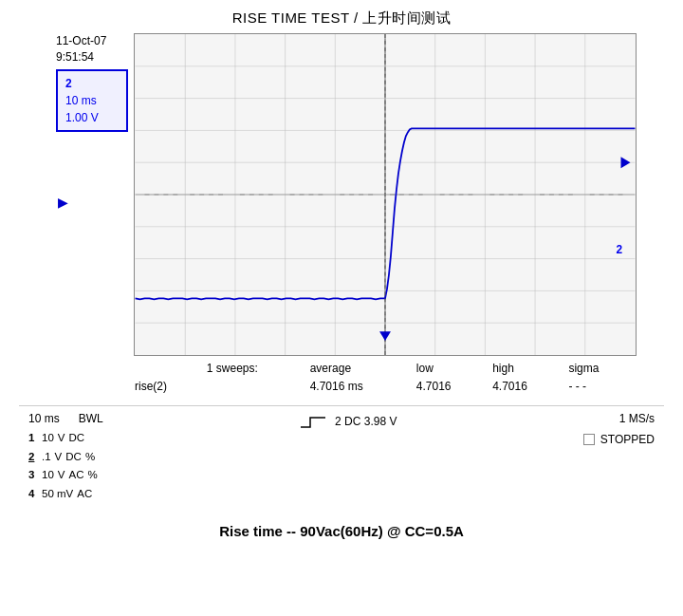  Describe the element at coordinates (618, 429) in the screenshot. I see `right-status: 1 MS/s STOPPED` at that location.